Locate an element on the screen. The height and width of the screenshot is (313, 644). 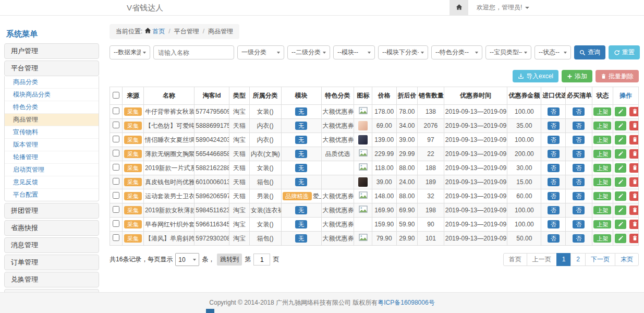
filter-select-level1-category: 一级分类 is located at coordinates (261, 52).